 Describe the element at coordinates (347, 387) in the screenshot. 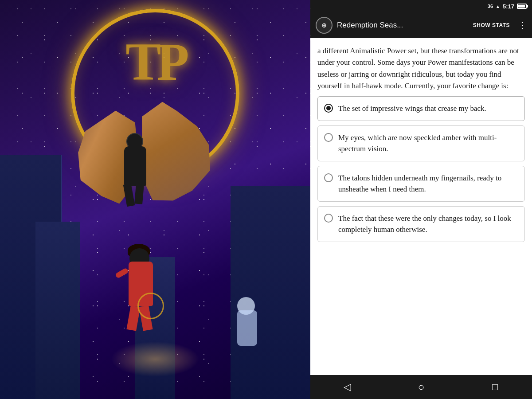

I see `back-button` at that location.